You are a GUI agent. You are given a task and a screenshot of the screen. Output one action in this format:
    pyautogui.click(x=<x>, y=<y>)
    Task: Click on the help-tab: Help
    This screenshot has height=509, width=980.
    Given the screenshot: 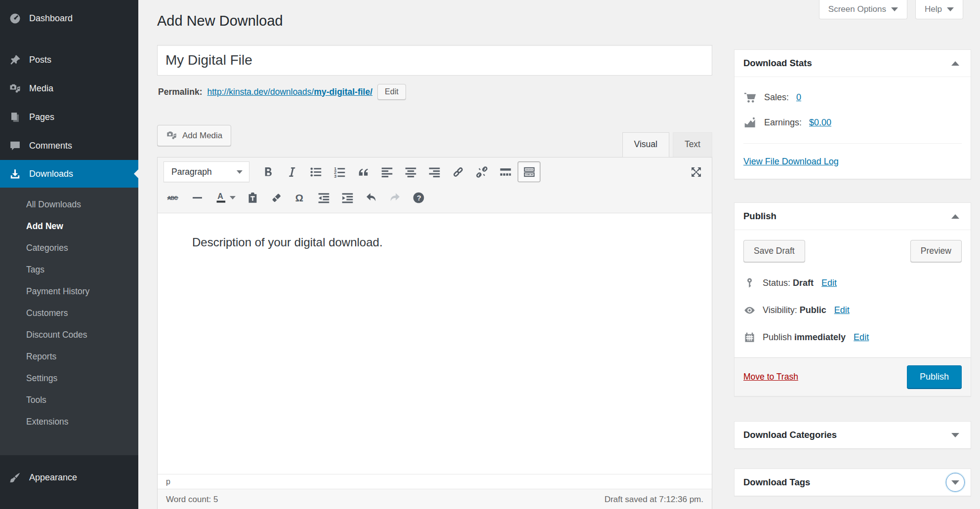 What is the action you would take?
    pyautogui.click(x=939, y=10)
    